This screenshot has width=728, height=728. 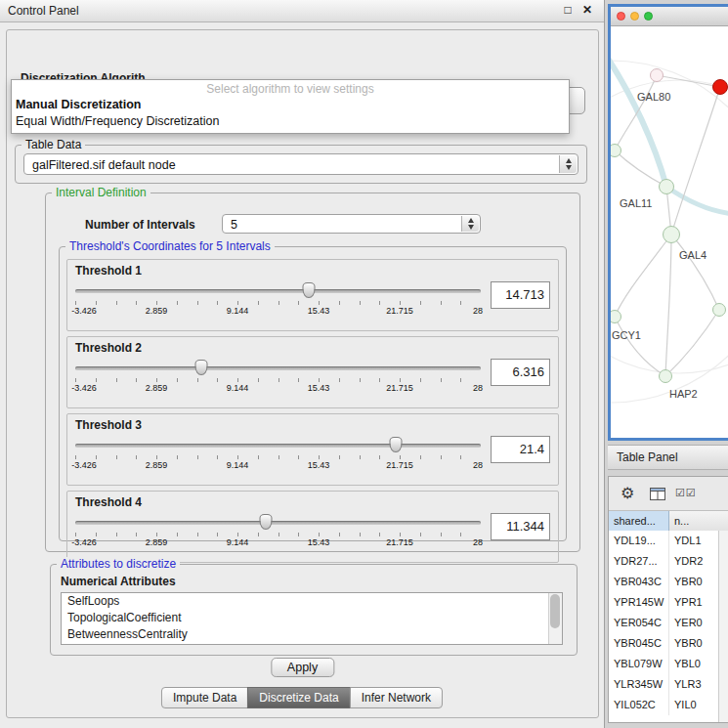 I want to click on table-row: YIL052CYIL0, so click(x=664, y=706).